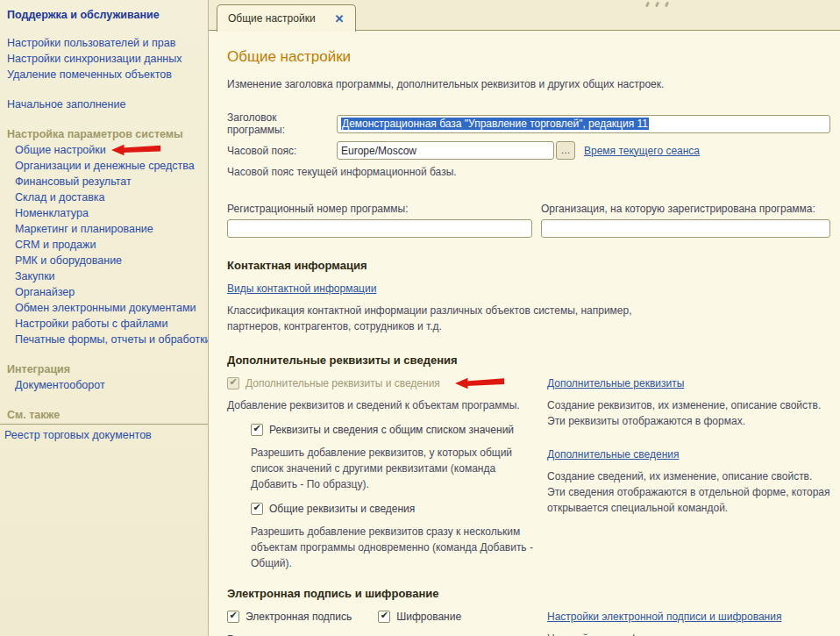 This screenshot has height=636, width=840. I want to click on timezone-label: Часовой пояс:, so click(282, 151).